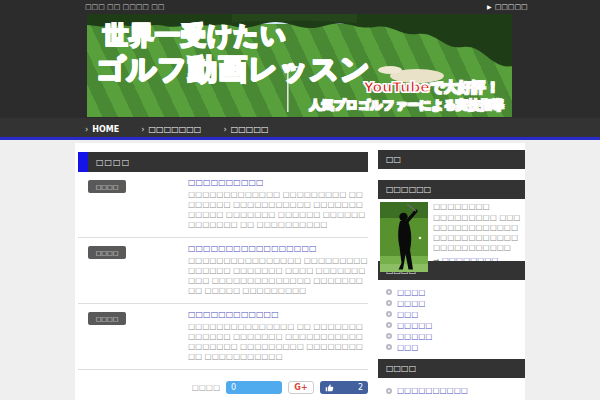 The image size is (600, 400). Describe the element at coordinates (300, 6) in the screenshot. I see `top-utility-bar: □□□ □□ □□□□ □□ ▶□□□□□` at that location.